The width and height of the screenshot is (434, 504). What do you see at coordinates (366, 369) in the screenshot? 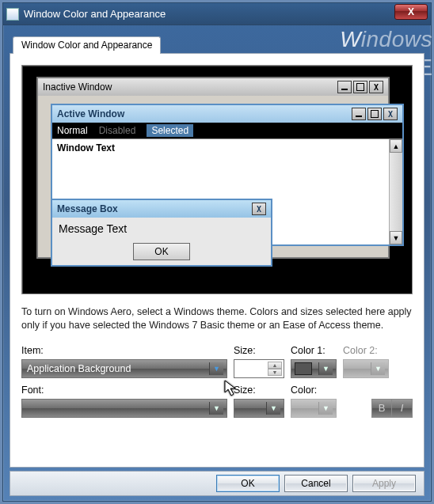
I see `color2-picker: ▼` at bounding box center [366, 369].